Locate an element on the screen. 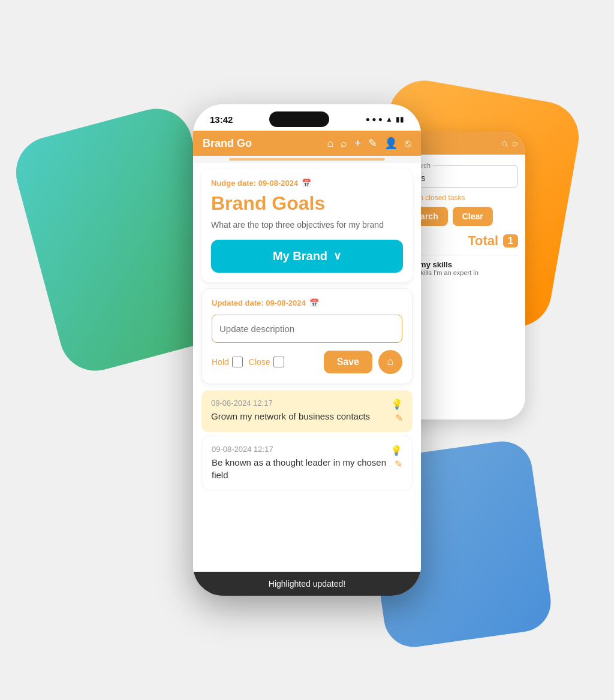 The image size is (614, 700). add-icon: + is located at coordinates (357, 144).